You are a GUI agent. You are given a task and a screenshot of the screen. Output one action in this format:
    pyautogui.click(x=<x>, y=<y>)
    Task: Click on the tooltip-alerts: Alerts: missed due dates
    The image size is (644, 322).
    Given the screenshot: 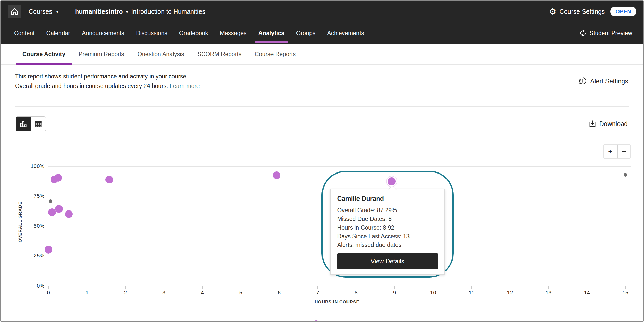 What is the action you would take?
    pyautogui.click(x=388, y=245)
    